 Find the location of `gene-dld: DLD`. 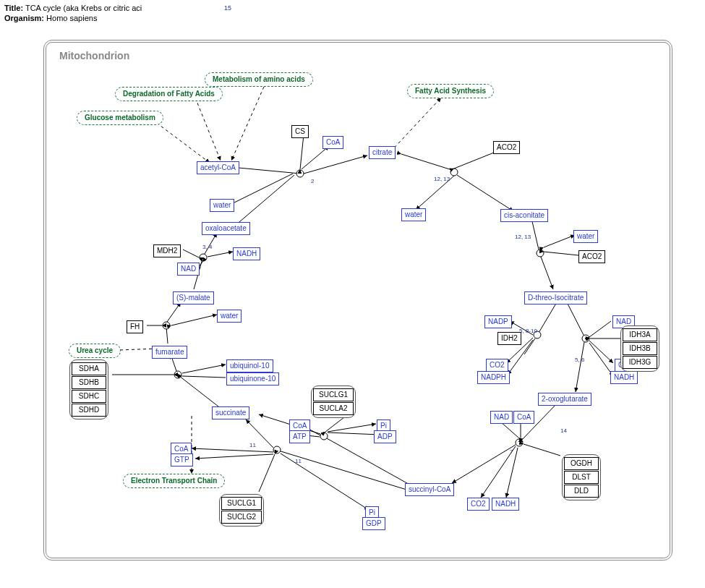

gene-dld: DLD is located at coordinates (581, 491).